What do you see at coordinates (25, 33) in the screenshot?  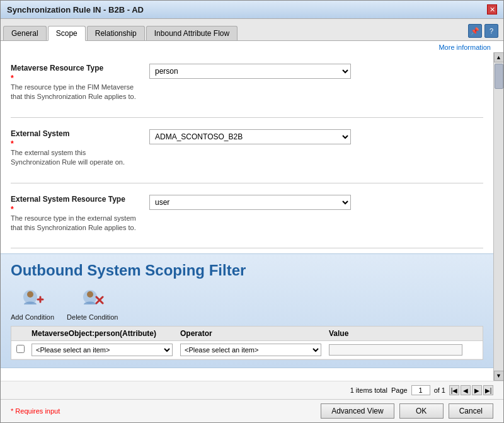 I see `tab-general: General` at bounding box center [25, 33].